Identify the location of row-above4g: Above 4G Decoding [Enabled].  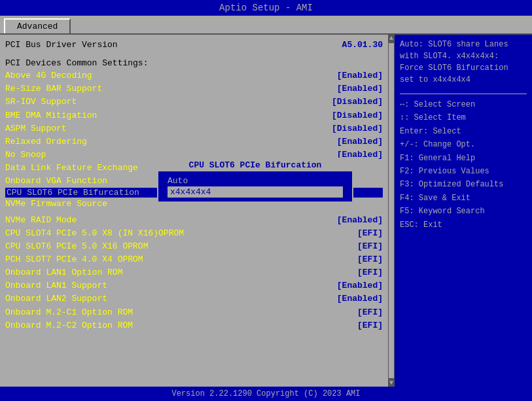
(194, 76).